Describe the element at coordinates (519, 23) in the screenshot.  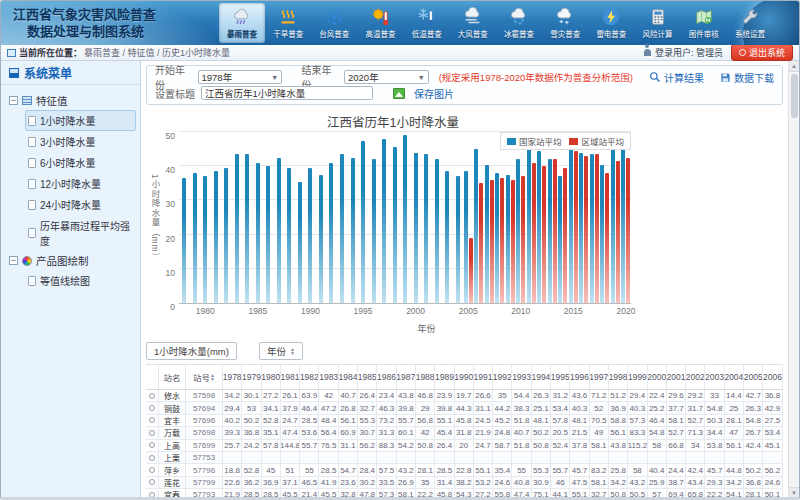
I see `toolbar-item-hail: 冰雹普查` at that location.